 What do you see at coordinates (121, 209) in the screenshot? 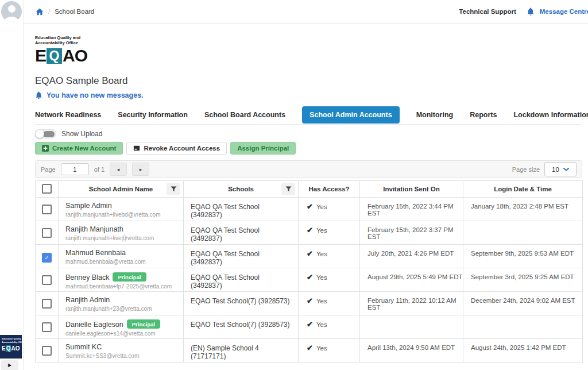
I see `admin-name-cell: Sample Adminranjith.manjunath+livebd@vre…` at bounding box center [121, 209].